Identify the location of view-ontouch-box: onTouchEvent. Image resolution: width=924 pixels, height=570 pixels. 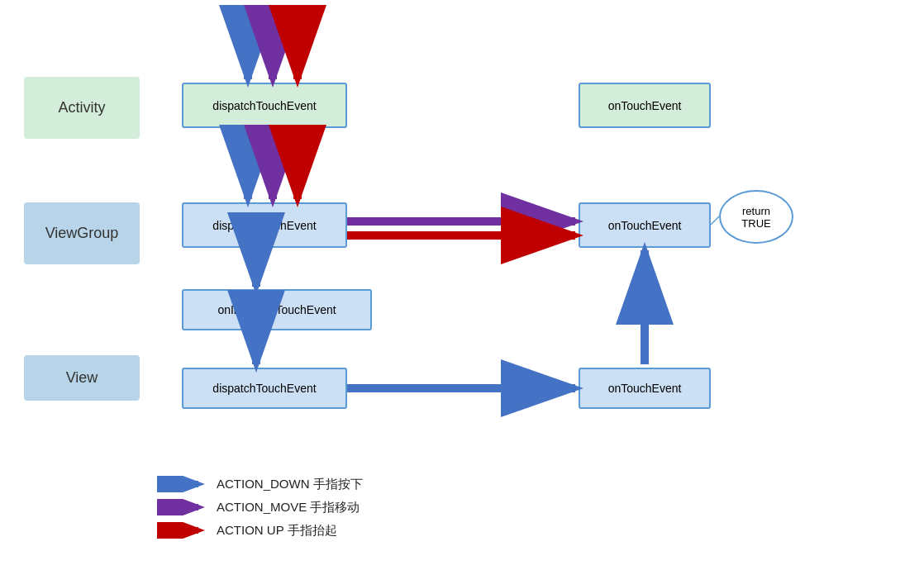
(645, 388).